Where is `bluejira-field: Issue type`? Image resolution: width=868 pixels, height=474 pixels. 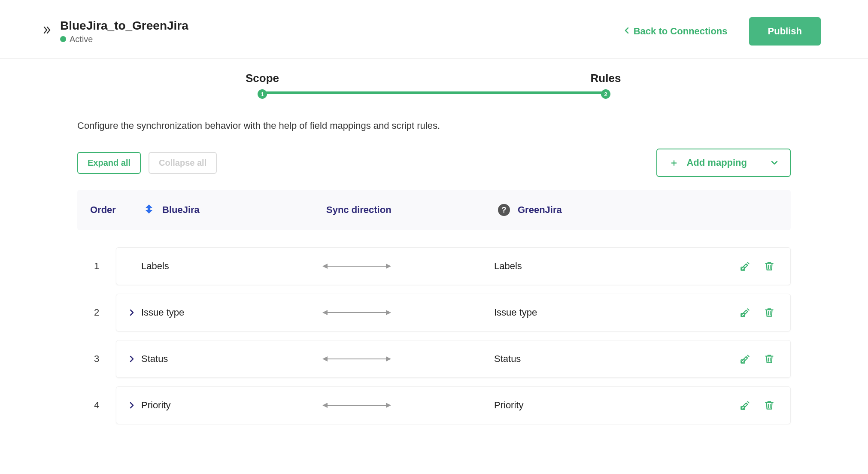
bluejira-field: Issue type is located at coordinates (163, 313).